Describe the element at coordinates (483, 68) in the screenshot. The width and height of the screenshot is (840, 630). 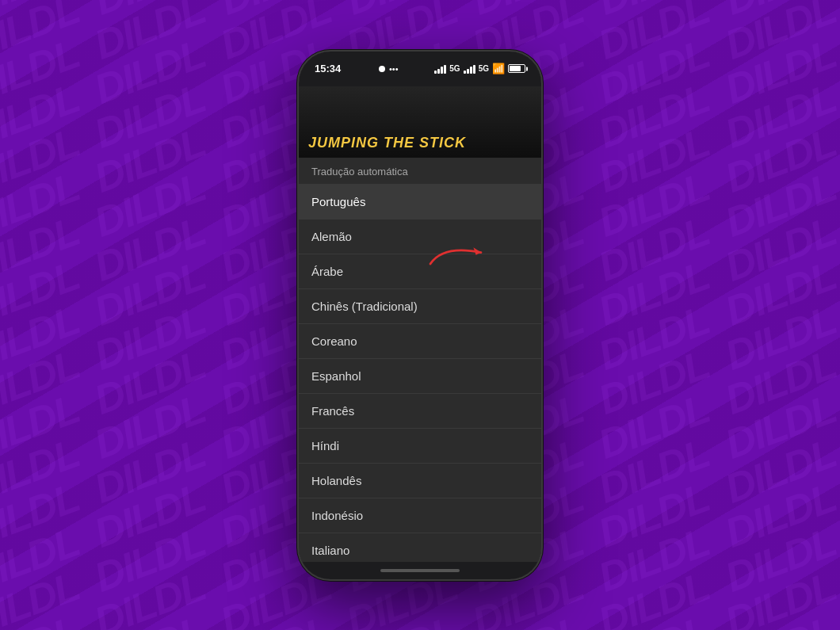
I see `signal-label2: 5G` at that location.